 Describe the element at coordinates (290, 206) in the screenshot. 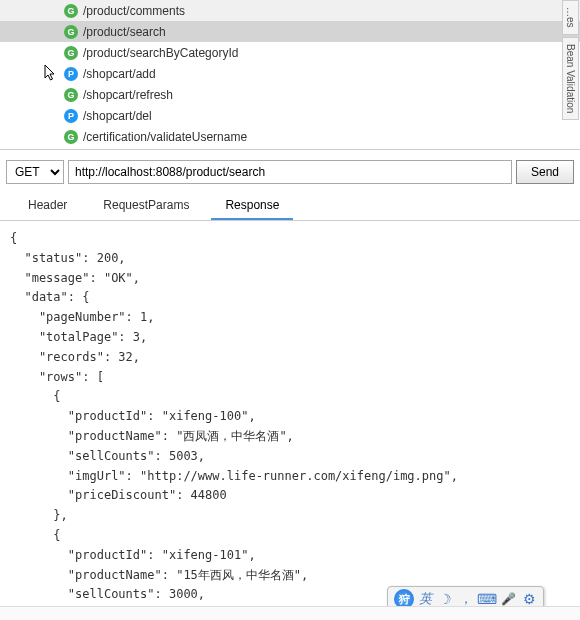

I see `tabs-bar: Header RequestParams Response` at that location.